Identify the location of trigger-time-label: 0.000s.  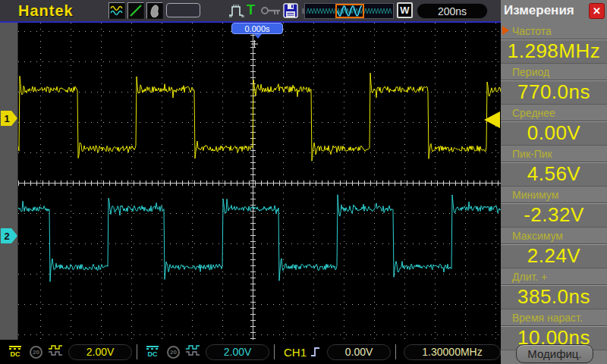
(256, 29).